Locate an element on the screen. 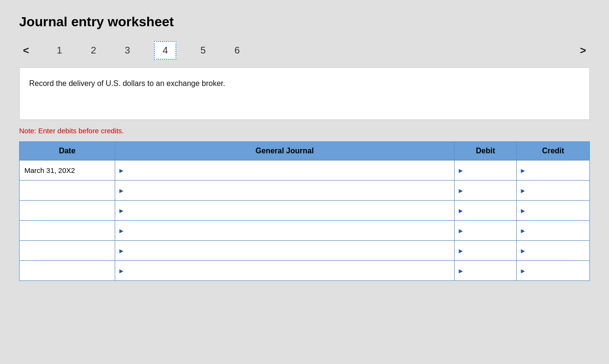 This screenshot has height=364, width=609. page-num-3: 3 is located at coordinates (127, 51).